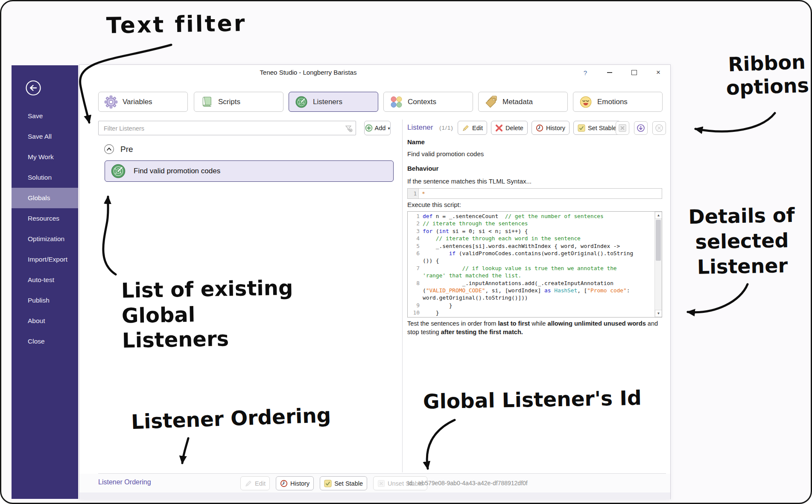  Describe the element at coordinates (585, 73) in the screenshot. I see `help-icon: ?` at that location.